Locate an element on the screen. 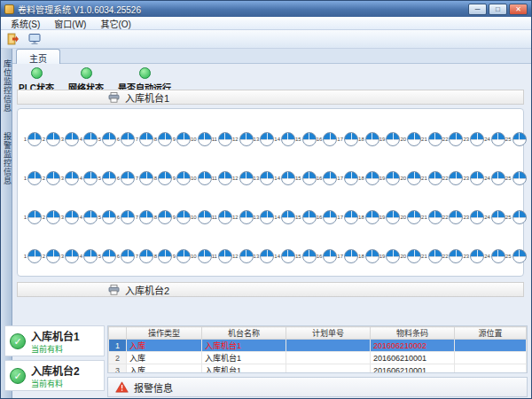 The image size is (532, 399). column-header: 计划单号 is located at coordinates (328, 333).